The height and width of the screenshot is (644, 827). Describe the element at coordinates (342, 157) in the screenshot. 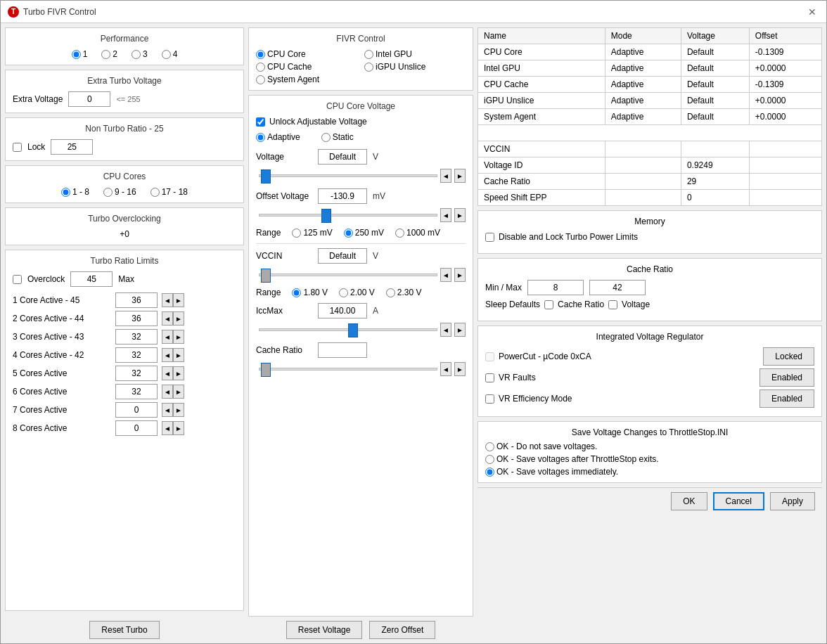

I see `voltage-input` at that location.